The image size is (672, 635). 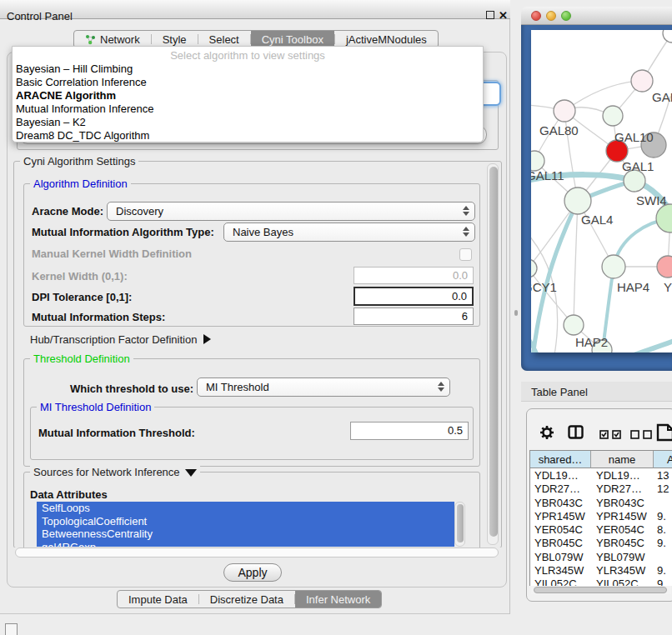 I want to click on network-node-gal4, so click(x=578, y=201).